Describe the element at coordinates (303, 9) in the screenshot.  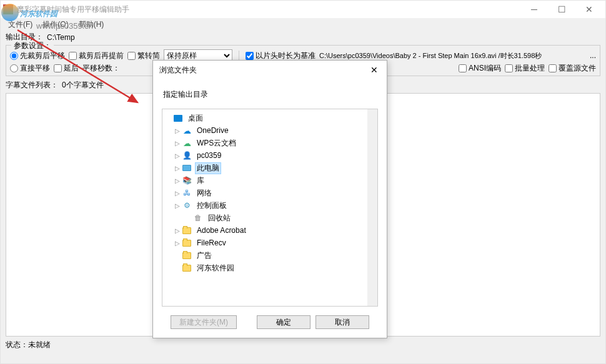
I see `title-bar: 魔彩字幕时间轴专用平移编辑助手 ─ ☐ ✕` at that location.